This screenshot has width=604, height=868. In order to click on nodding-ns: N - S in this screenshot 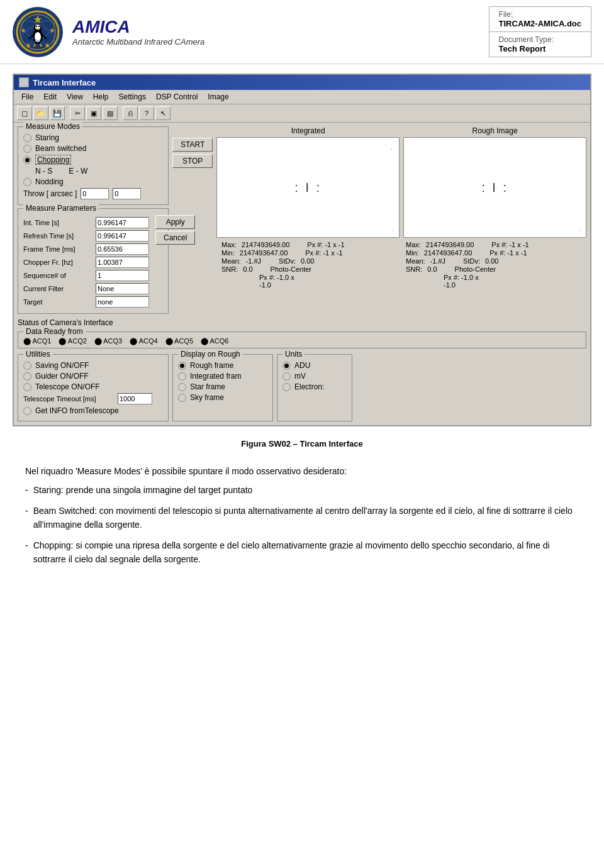, I will do `click(44, 171)`.